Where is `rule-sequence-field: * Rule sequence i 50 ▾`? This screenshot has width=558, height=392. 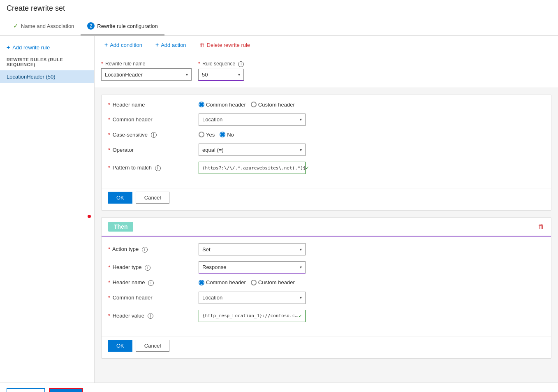 rule-sequence-field: * Rule sequence i 50 ▾ is located at coordinates (221, 71).